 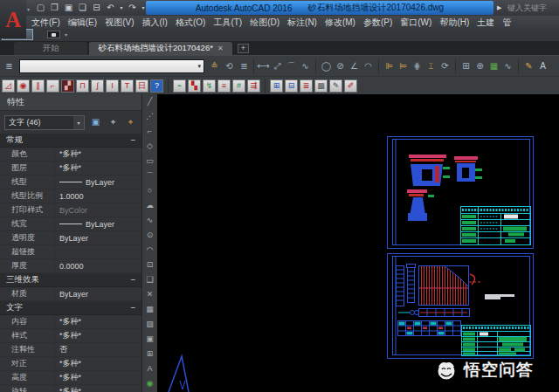 What do you see at coordinates (239, 86) in the screenshot?
I see `rebar-tool-5-icon: #` at bounding box center [239, 86].